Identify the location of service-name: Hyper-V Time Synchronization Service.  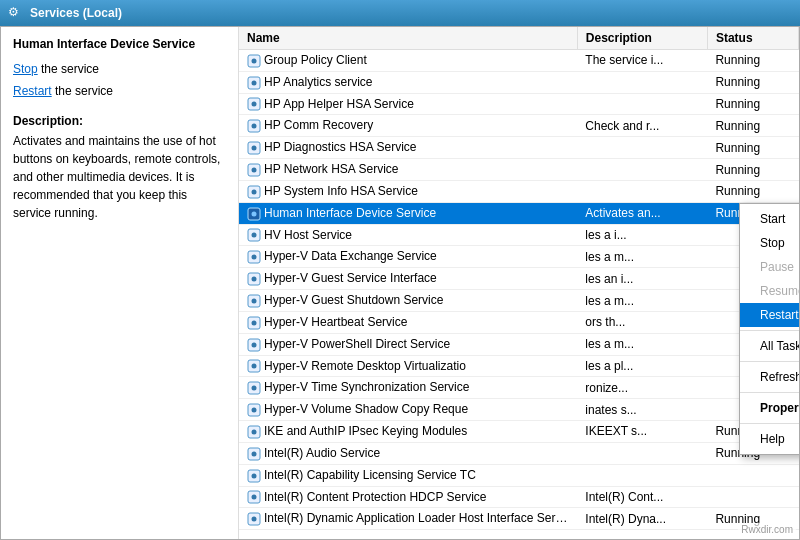
(366, 387).